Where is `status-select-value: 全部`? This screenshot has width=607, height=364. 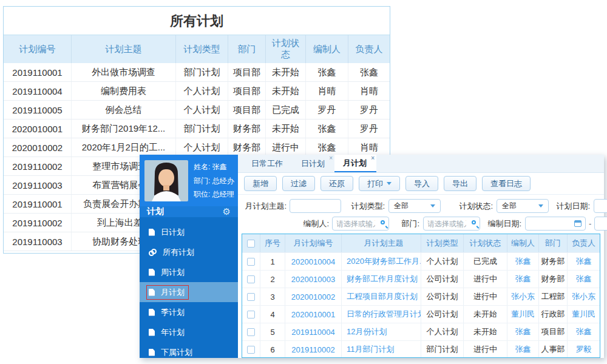 status-select-value: 全部 is located at coordinates (509, 206).